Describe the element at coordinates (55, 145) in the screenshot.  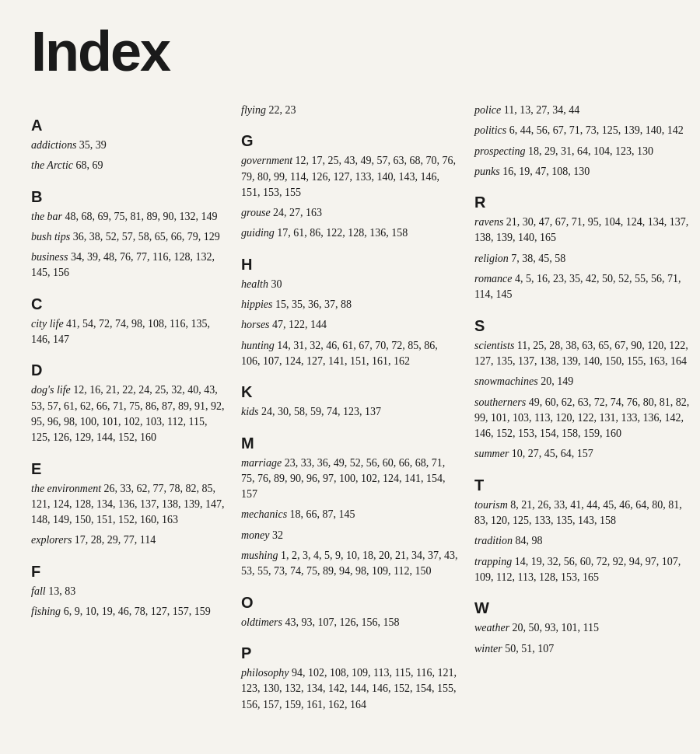
I see `entry-term: addictions` at that location.